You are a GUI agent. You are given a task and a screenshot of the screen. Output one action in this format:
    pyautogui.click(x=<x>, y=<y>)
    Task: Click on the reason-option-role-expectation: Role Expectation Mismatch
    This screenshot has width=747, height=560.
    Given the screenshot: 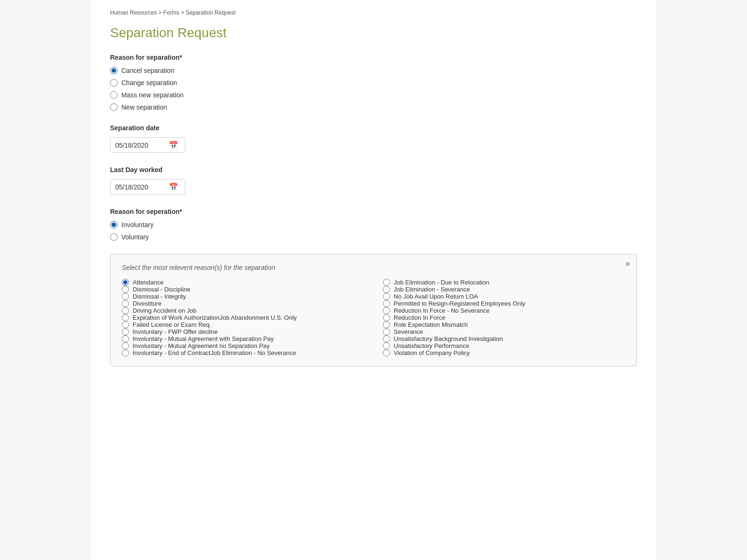 What is the action you would take?
    pyautogui.click(x=504, y=324)
    